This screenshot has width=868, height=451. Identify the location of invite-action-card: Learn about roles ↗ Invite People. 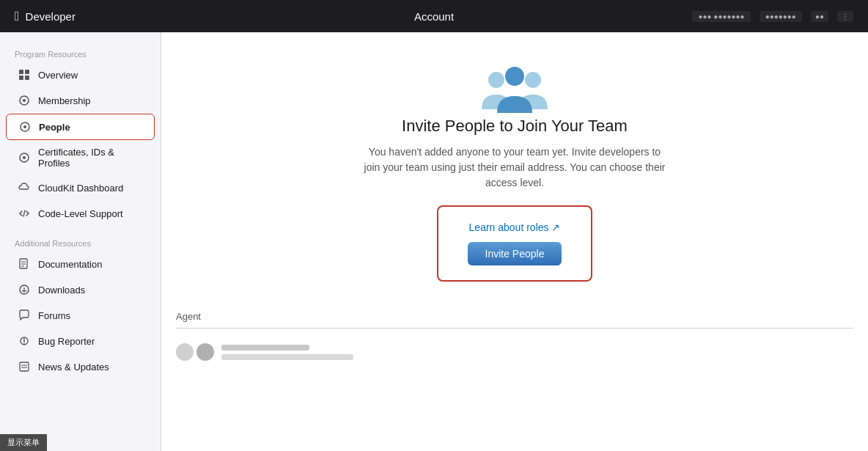
(515, 243).